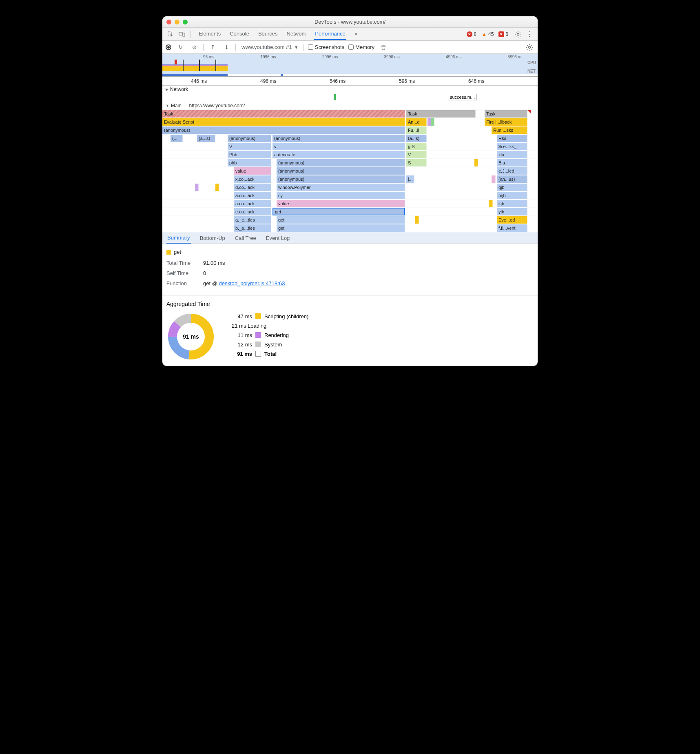 Image resolution: width=700 pixels, height=754 pixels. What do you see at coordinates (512, 187) in the screenshot?
I see `flame-bar: qjb` at bounding box center [512, 187].